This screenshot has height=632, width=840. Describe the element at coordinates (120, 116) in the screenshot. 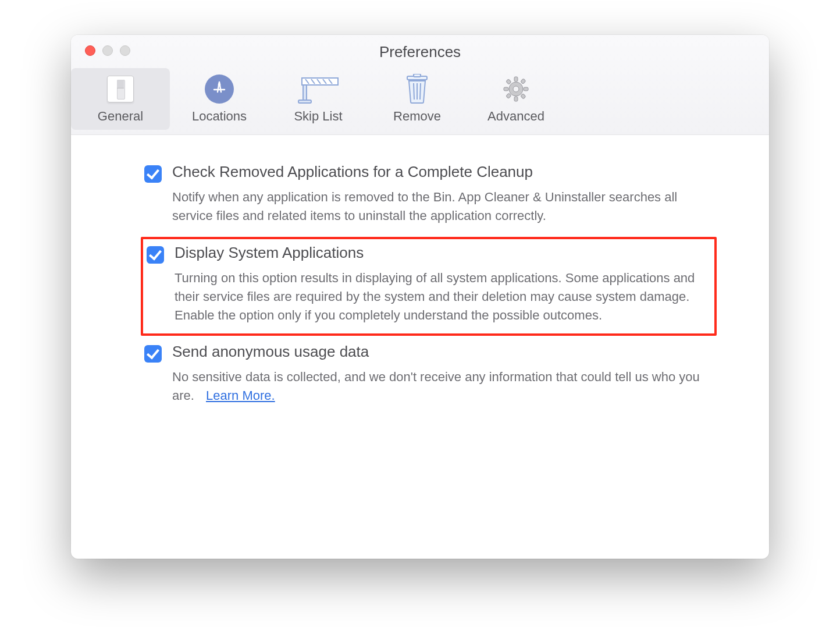

I see `tab-label: General` at that location.